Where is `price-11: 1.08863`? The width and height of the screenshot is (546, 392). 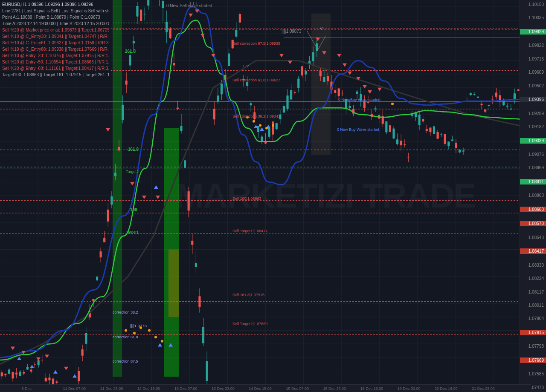 price-11: 1.08863 is located at coordinates (533, 195).